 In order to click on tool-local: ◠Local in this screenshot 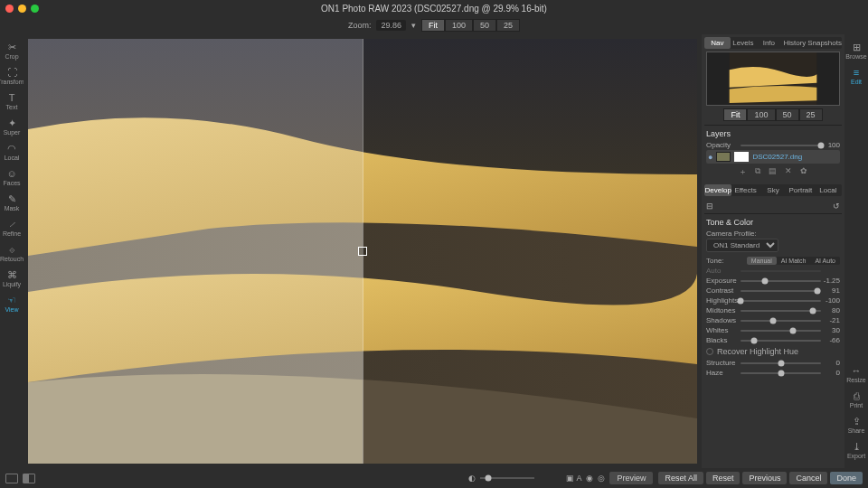, I will do `click(12, 152)`.